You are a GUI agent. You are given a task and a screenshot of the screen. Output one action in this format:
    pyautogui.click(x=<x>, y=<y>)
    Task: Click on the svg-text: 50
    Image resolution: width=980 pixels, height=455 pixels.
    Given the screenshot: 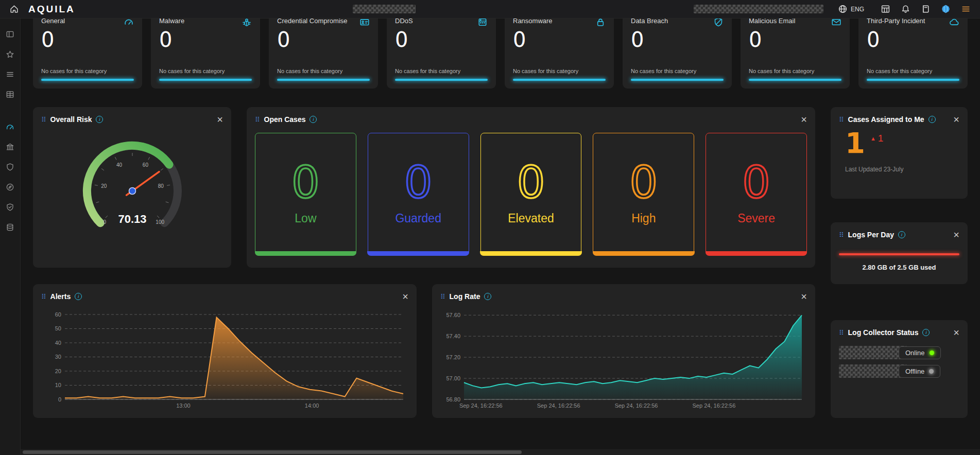 What is the action you would take?
    pyautogui.click(x=58, y=328)
    